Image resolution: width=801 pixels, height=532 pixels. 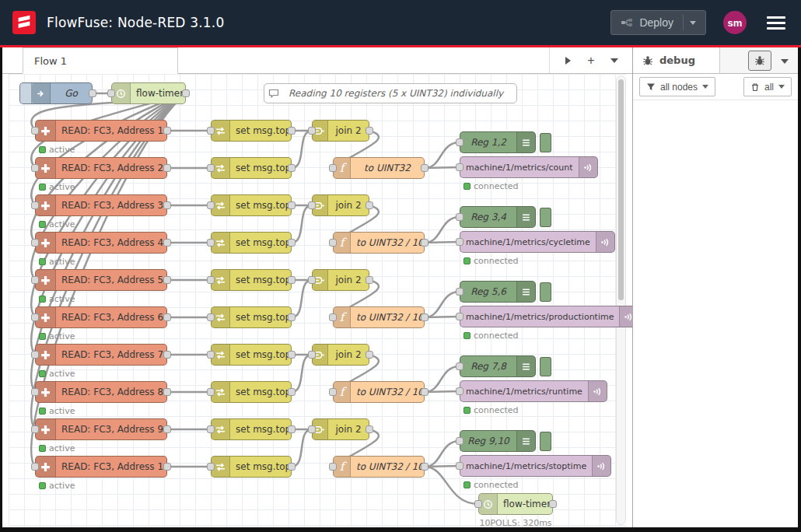 I want to click on node-debug-reg-3-4: Reg 3,4, so click(x=498, y=217).